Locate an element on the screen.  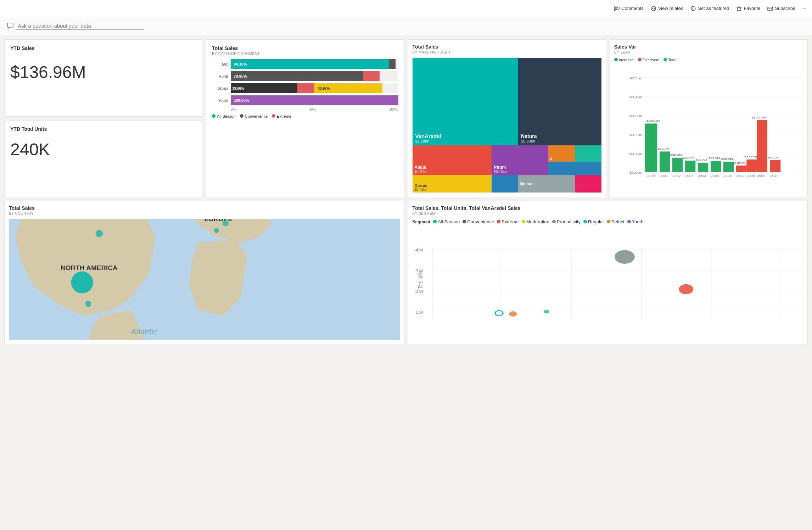
total-sales-country-card: Total Sales BY COUNTRY Atlantic Ocean is located at coordinates (204, 272).